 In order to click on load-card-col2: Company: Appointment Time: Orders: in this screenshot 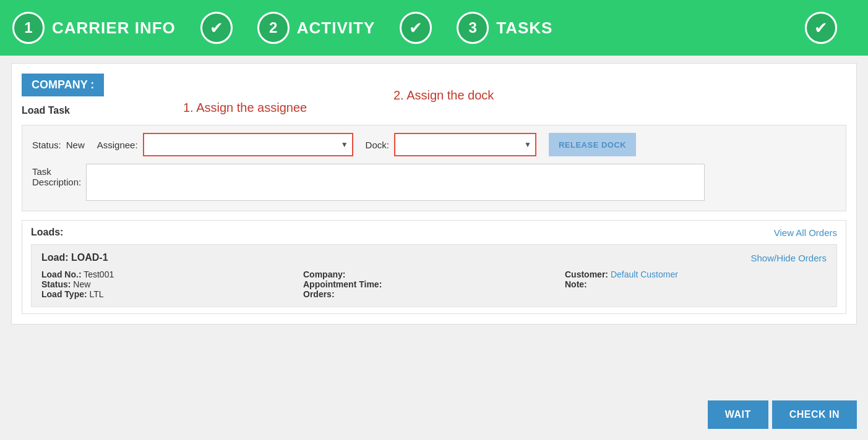, I will do `click(434, 284)`.